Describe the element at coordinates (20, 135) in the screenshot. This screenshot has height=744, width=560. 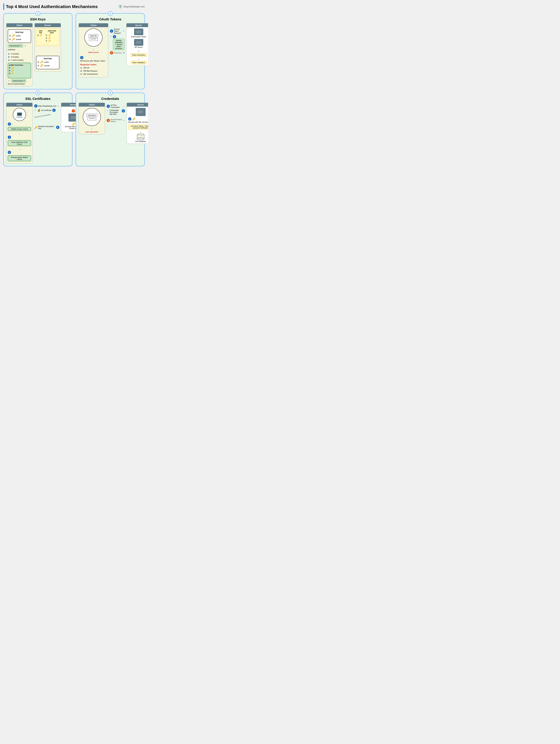
I see `ssl-client-body: 💻 3 ↓ Validity Expiry Check ↓ 4` at that location.